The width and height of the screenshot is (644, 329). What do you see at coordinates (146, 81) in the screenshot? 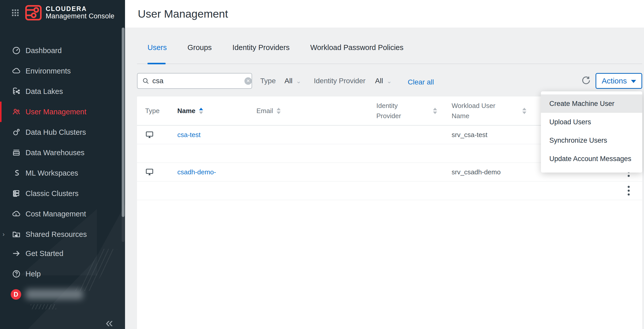
I see `search-icon` at bounding box center [146, 81].